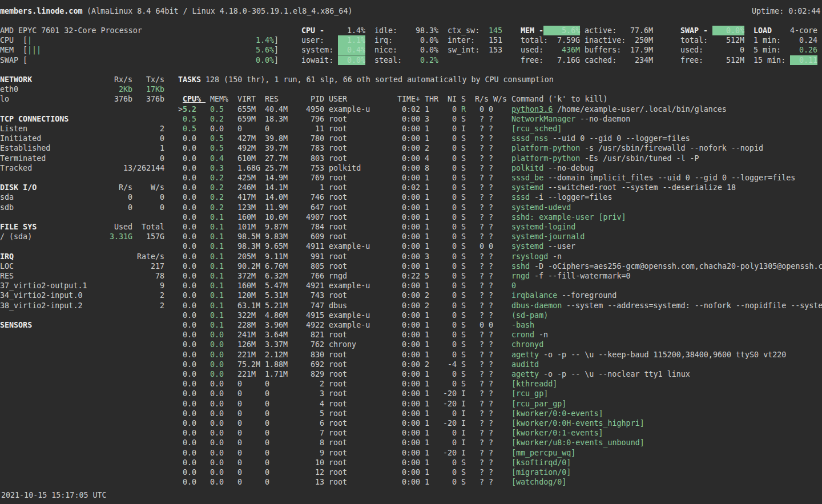  Describe the element at coordinates (322, 453) in the screenshot. I see `cell-pid: 9` at that location.